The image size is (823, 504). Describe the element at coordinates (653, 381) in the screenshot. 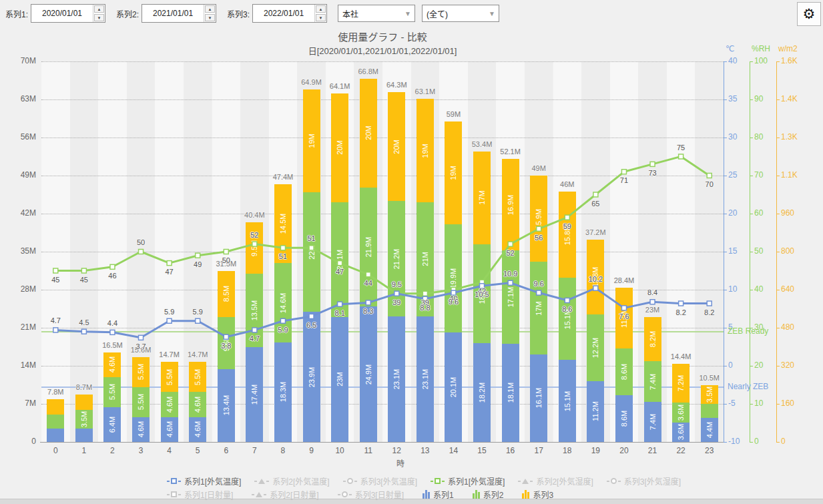

I see `bar-segment-系列2: 7.4M` at that location.